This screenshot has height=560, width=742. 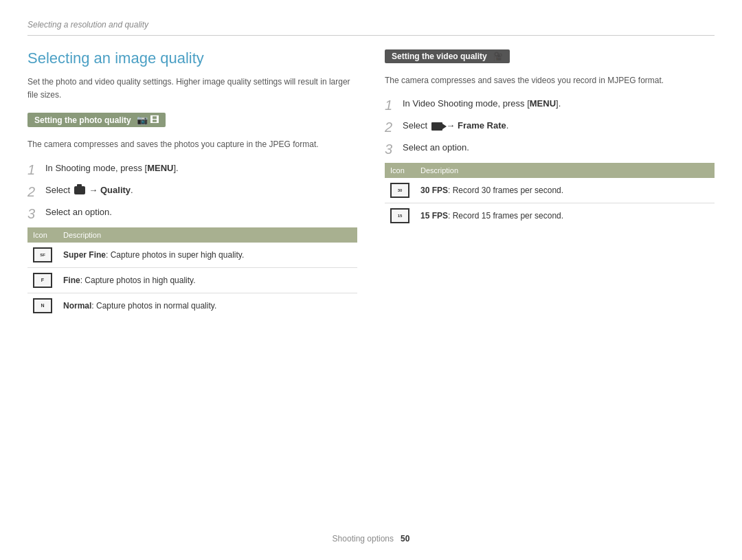 What do you see at coordinates (192, 89) in the screenshot?
I see `intro-text: Set the photo and video quality settings…` at bounding box center [192, 89].